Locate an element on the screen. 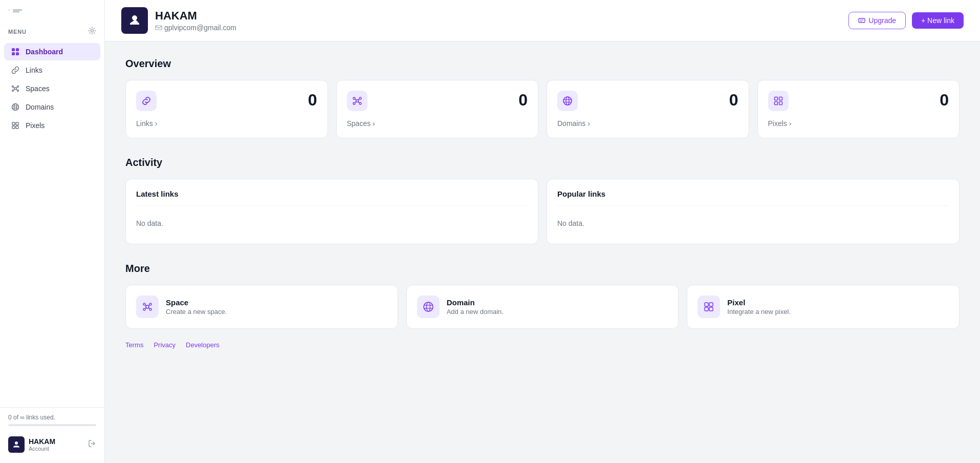 The width and height of the screenshot is (980, 463). sidebar-item-pixels: Pixels is located at coordinates (52, 125).